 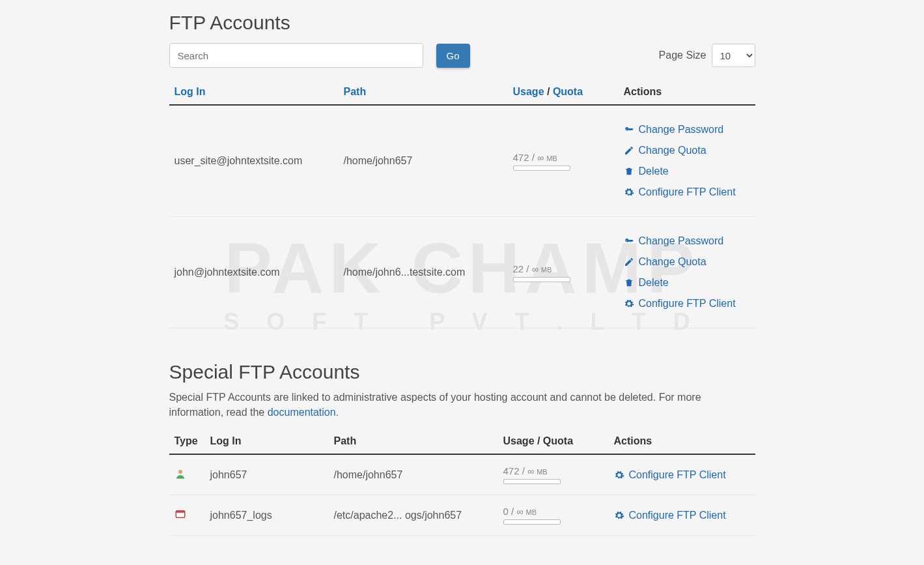 What do you see at coordinates (302, 412) in the screenshot?
I see `documentation-link: documentation` at bounding box center [302, 412].